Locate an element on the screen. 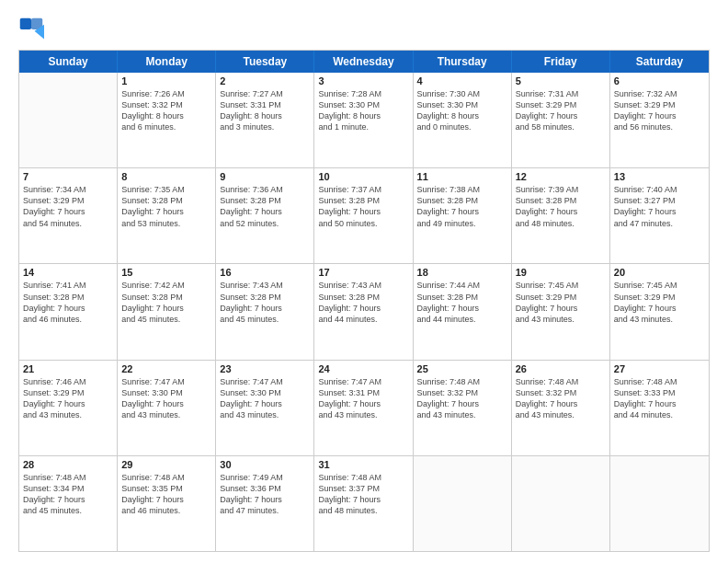  day-number: 29 is located at coordinates (166, 465).